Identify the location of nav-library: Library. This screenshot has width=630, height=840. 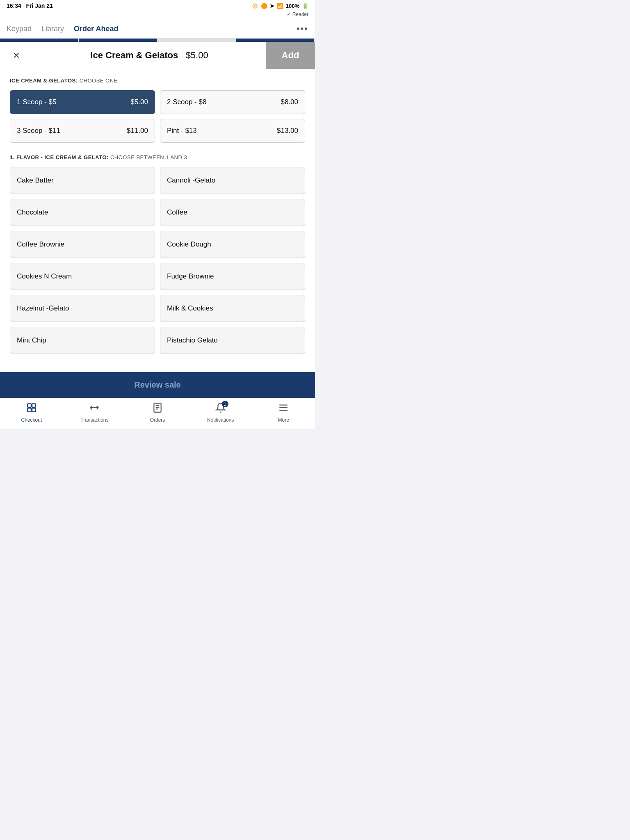
(52, 29).